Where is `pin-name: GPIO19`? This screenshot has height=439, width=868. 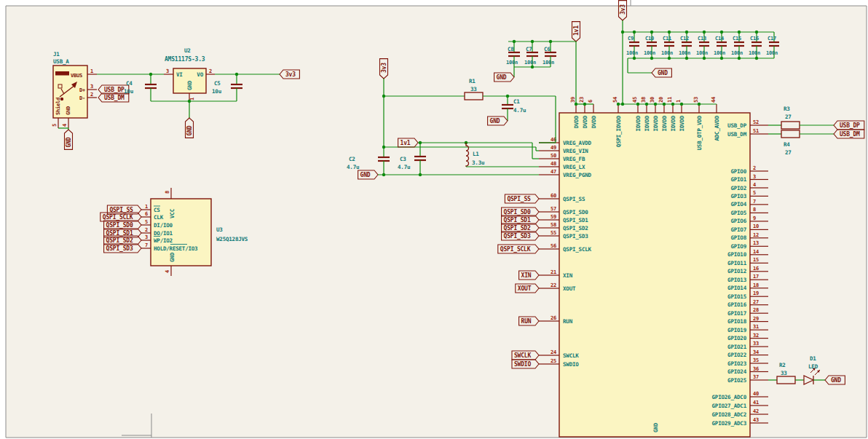
pin-name: GPIO19 is located at coordinates (737, 331).